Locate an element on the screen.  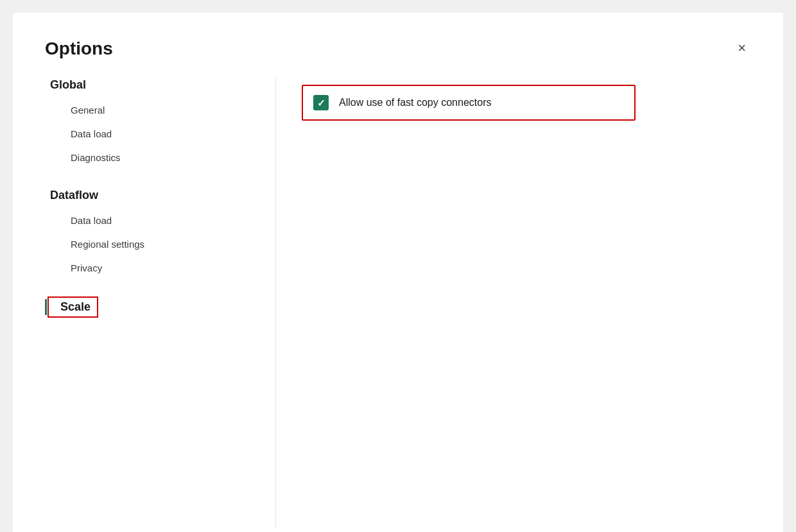
dialog-title: Options is located at coordinates (79, 49).